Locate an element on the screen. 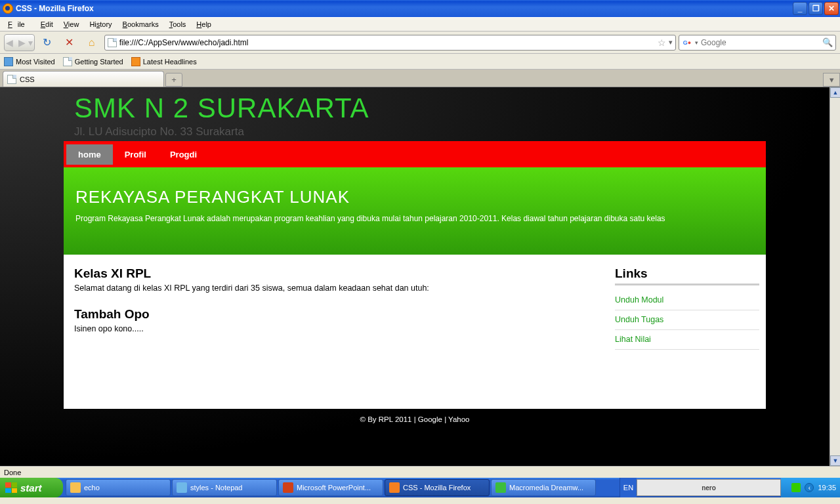  menu-history: History is located at coordinates (100, 24).